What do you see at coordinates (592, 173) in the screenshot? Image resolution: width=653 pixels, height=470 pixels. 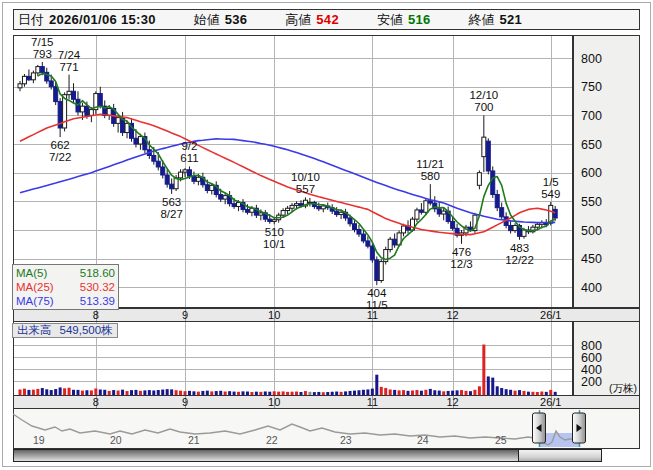 I see `svg-text: 600` at bounding box center [592, 173].